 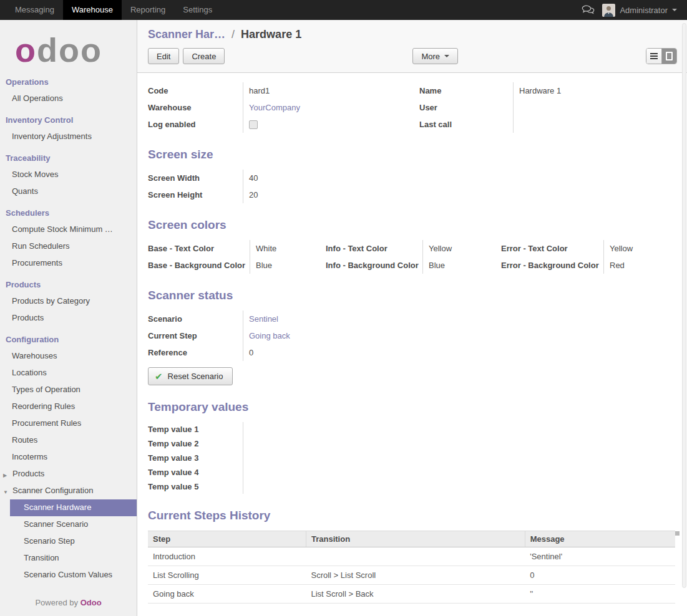 I want to click on field-column: Codehard1WarehouseYourCompanyLog enabled, so click(x=283, y=107).